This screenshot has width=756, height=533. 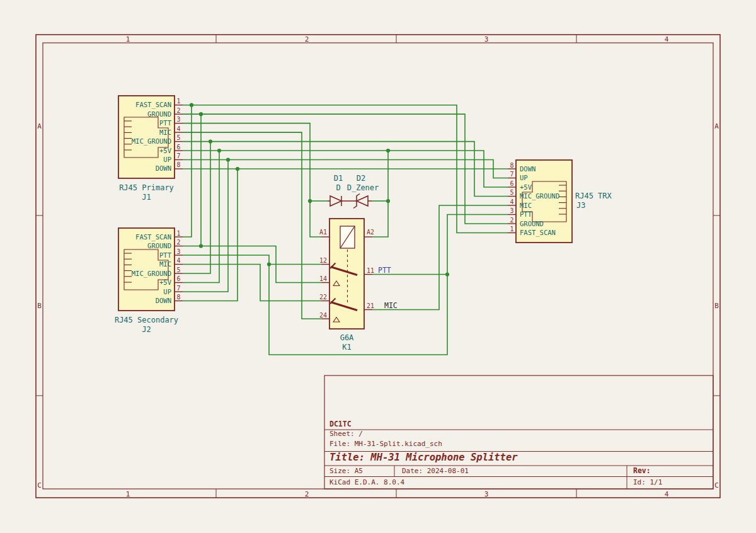 I want to click on pin-number: 22, so click(x=323, y=297).